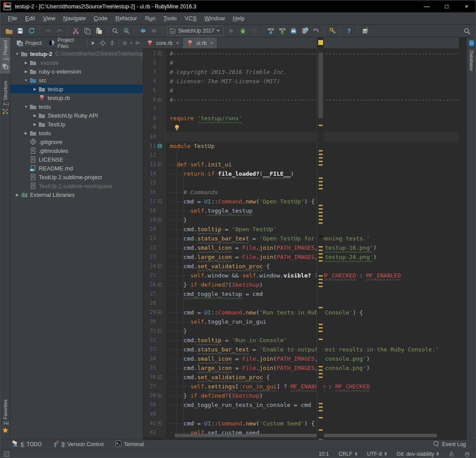  What do you see at coordinates (466, 6) in the screenshot?
I see `close-button: ×` at bounding box center [466, 6].